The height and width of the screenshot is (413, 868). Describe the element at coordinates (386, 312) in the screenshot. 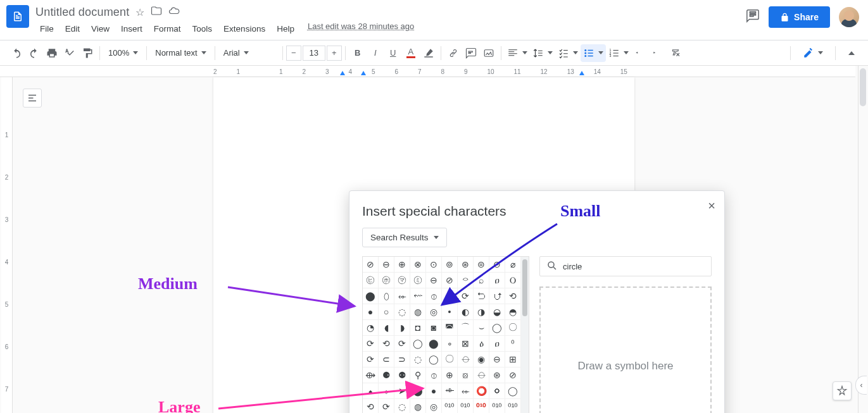

I see `character-cell: ○` at that location.